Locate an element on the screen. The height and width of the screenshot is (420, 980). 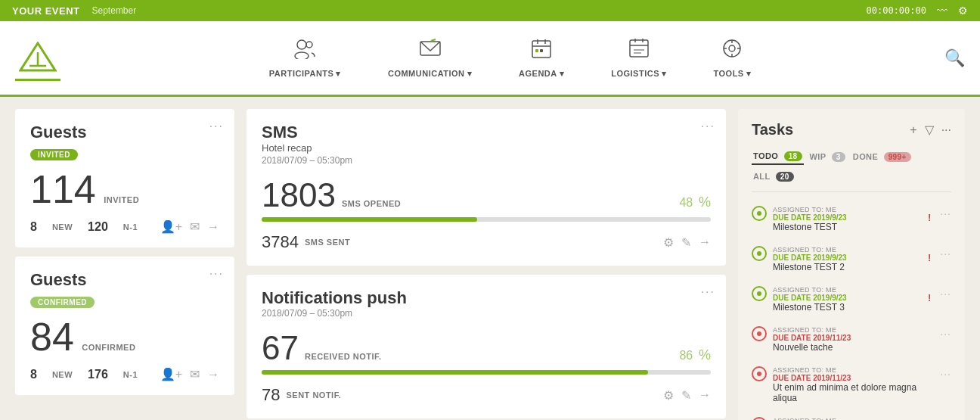
nav-item-logistics: LOGISTICS ▾ is located at coordinates (638, 58).